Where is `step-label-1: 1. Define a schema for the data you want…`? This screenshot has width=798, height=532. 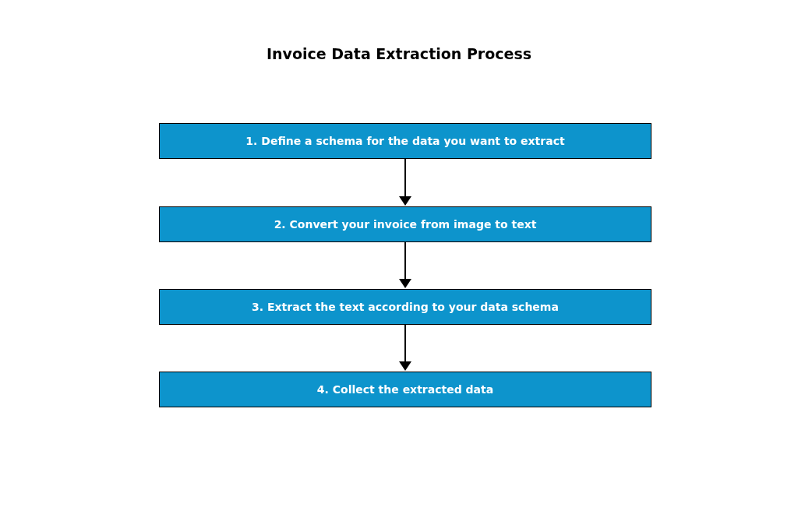
step-label-1: 1. Define a schema for the data you want… is located at coordinates (405, 141).